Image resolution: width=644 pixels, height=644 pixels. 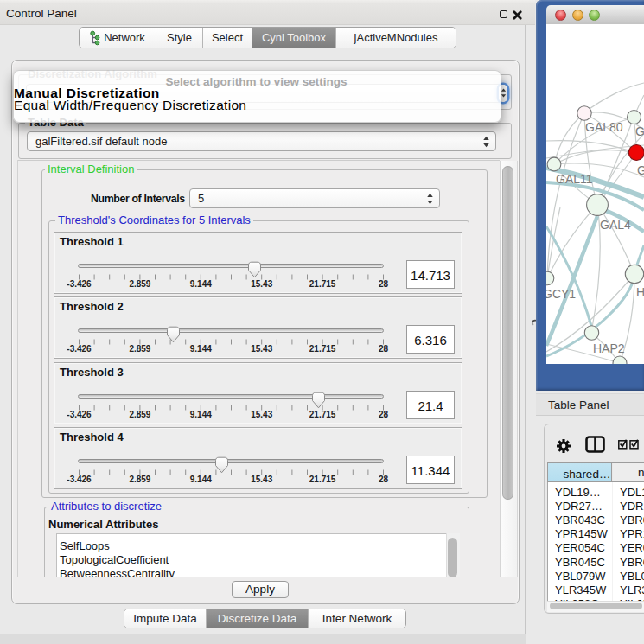 What do you see at coordinates (640, 292) in the screenshot?
I see `svg-text: HA` at bounding box center [640, 292].